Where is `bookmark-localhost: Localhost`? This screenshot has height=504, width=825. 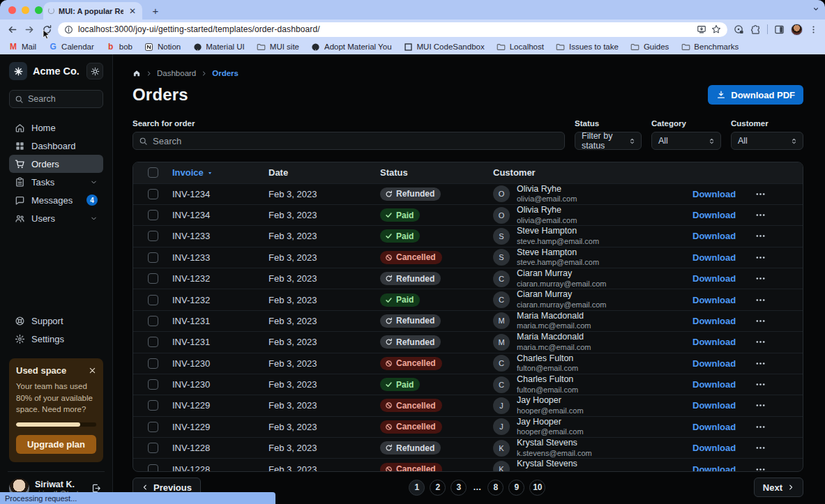 bookmark-localhost: Localhost is located at coordinates (520, 47).